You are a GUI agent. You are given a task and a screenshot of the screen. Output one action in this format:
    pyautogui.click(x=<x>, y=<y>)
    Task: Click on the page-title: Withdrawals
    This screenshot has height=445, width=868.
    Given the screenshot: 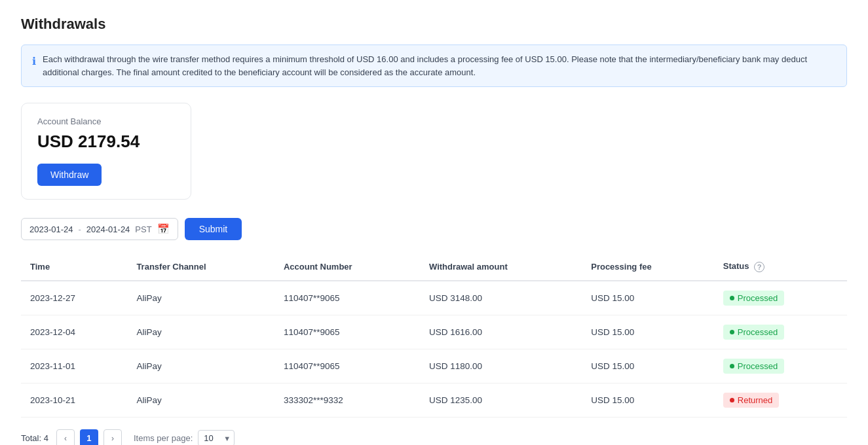 What is the action you would take?
    pyautogui.click(x=434, y=24)
    